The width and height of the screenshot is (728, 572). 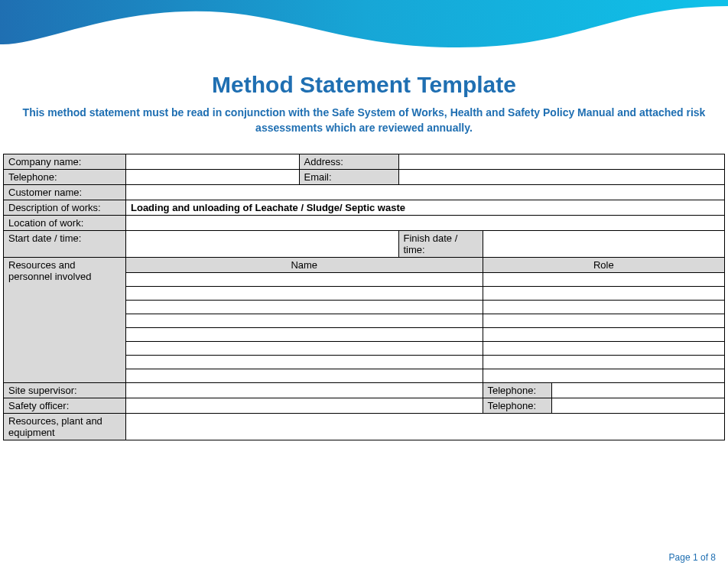 What do you see at coordinates (65, 208) in the screenshot?
I see `label-description: Description of works:` at bounding box center [65, 208].